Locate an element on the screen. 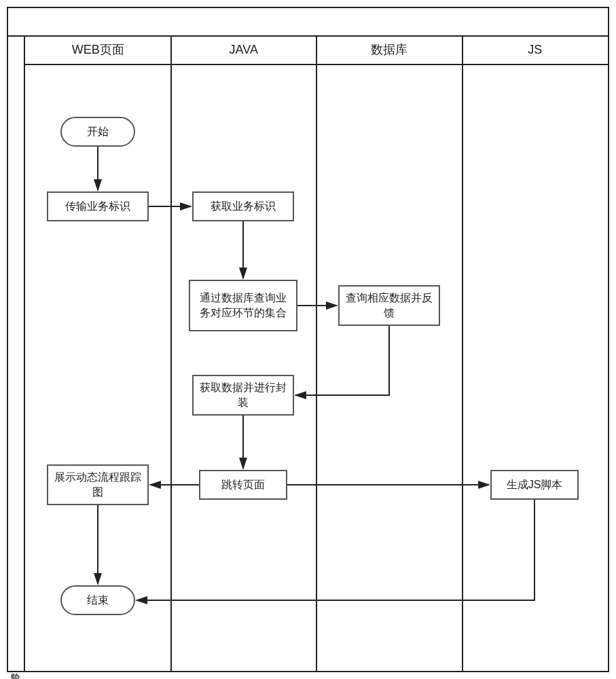 The height and width of the screenshot is (679, 616). lane-header-js: JS is located at coordinates (535, 50).